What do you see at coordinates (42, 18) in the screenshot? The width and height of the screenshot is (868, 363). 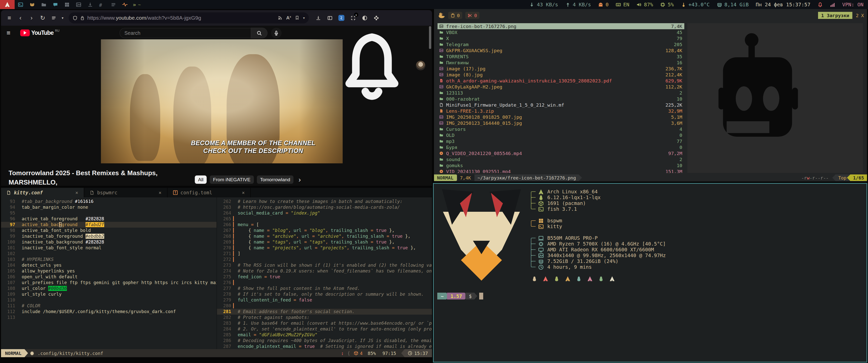 I see `reload-button: ↻` at bounding box center [42, 18].